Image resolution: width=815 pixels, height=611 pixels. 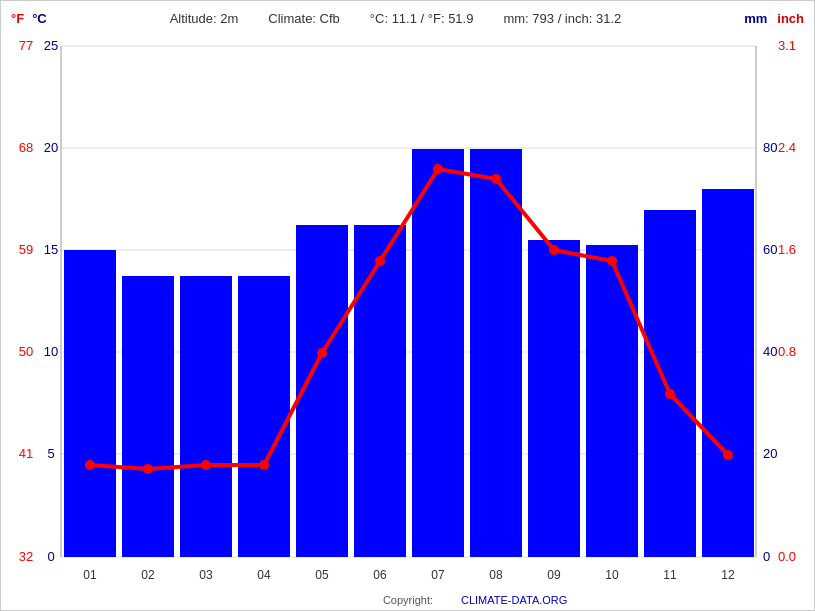 What do you see at coordinates (26, 454) in the screenshot?
I see `f-41: 41` at bounding box center [26, 454].